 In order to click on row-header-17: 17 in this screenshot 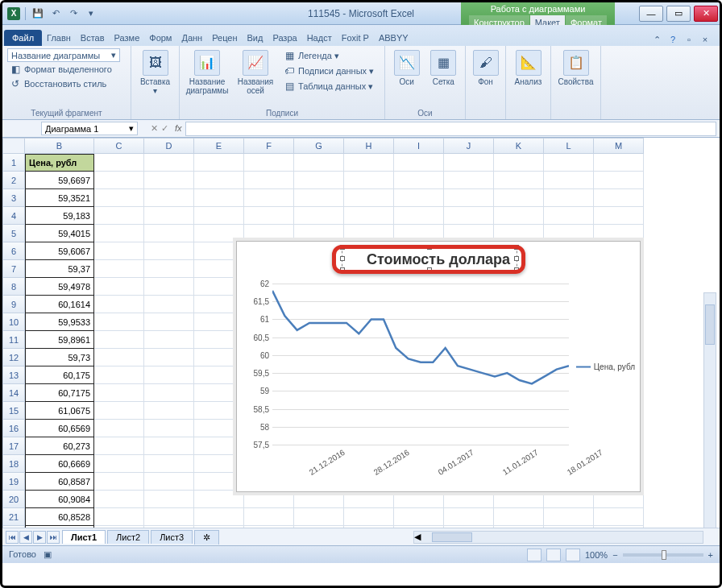, I will do `click(14, 446)`.